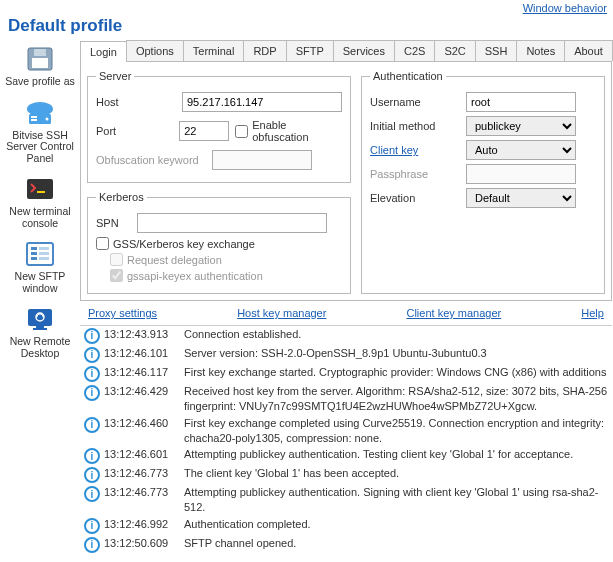  Describe the element at coordinates (396, 399) in the screenshot. I see `log-message: Received host key from the server. Algor…` at that location.